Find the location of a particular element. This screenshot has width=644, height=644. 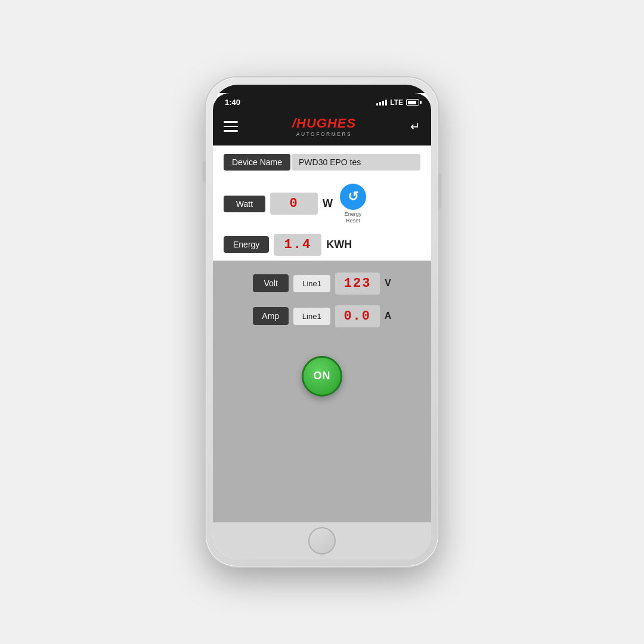

battery-icon is located at coordinates (413, 103).